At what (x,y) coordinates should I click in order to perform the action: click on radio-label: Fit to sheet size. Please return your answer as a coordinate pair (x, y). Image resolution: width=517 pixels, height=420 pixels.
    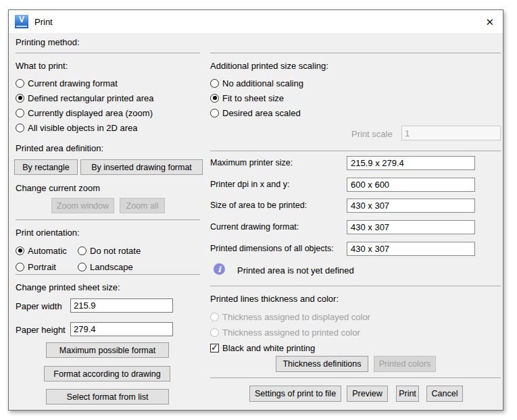
    Looking at the image, I should click on (253, 99).